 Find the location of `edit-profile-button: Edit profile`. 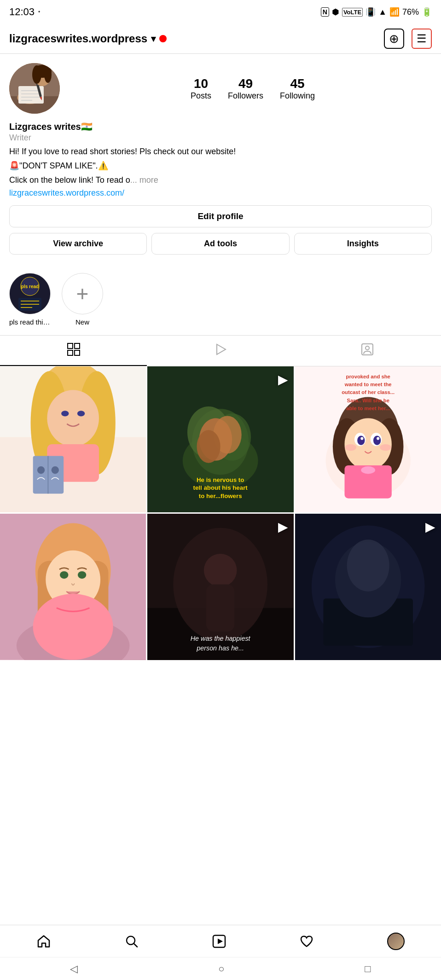

edit-profile-button: Edit profile is located at coordinates (220, 216).